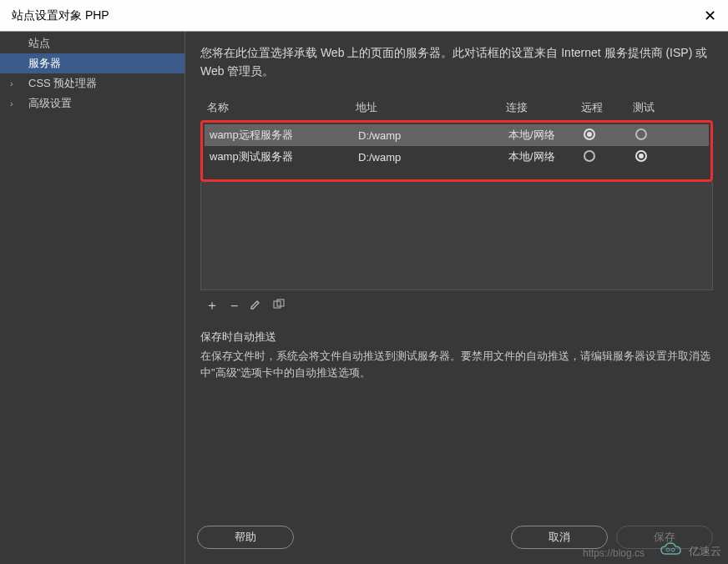 This screenshot has height=564, width=728. Describe the element at coordinates (92, 103) in the screenshot. I see `sidebar-item-advanced: › 高级设置` at that location.